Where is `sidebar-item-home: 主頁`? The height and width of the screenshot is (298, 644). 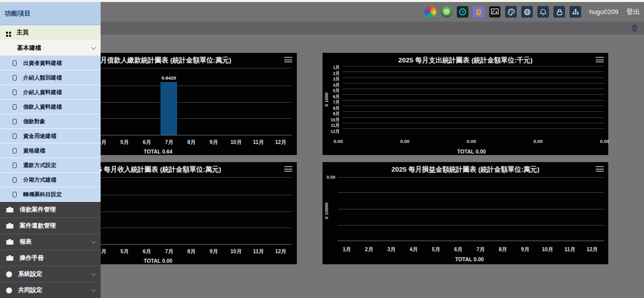 sidebar-item-home: 主頁 is located at coordinates (50, 33).